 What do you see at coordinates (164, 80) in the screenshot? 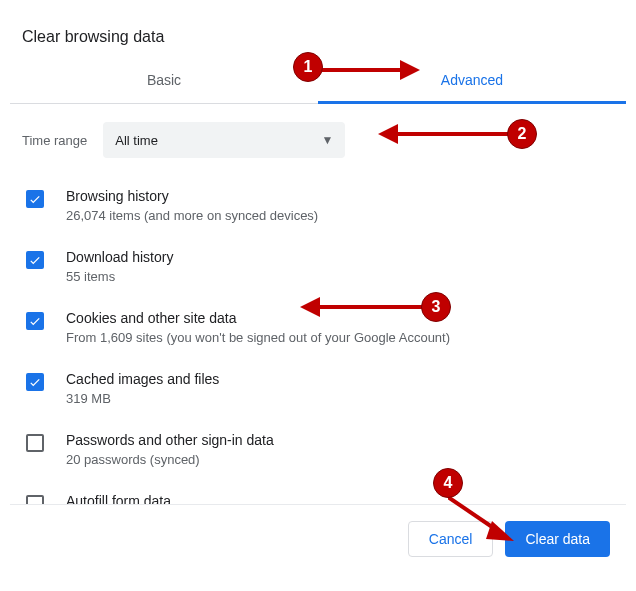
I see `tab-basic: Basic` at bounding box center [164, 80].